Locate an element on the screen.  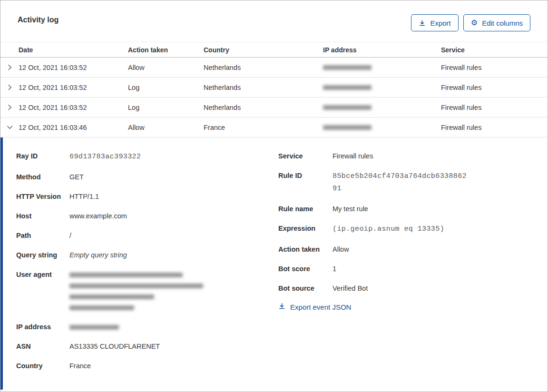
table-header: Date Action taken Country IP address Ser… is located at coordinates (274, 49).